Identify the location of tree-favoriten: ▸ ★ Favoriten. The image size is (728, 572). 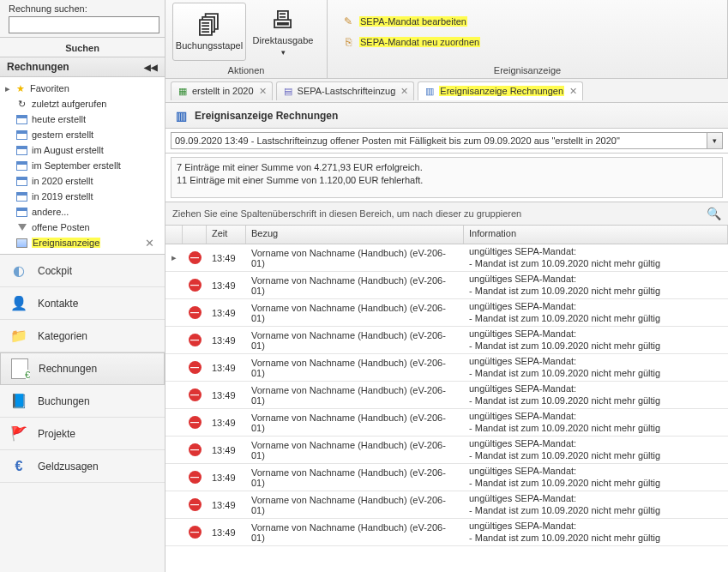
(82, 88).